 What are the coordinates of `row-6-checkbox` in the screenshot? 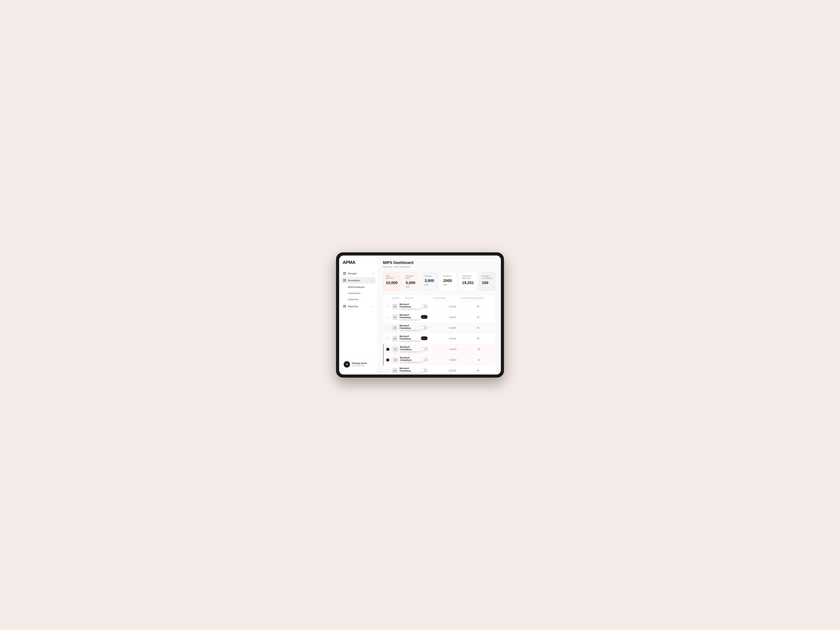 It's located at (388, 360).